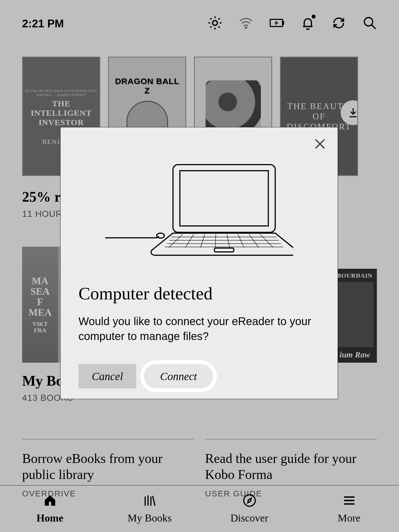 Image resolution: width=399 pixels, height=532 pixels. Describe the element at coordinates (43, 24) in the screenshot. I see `clock: 2:21 PM` at that location.